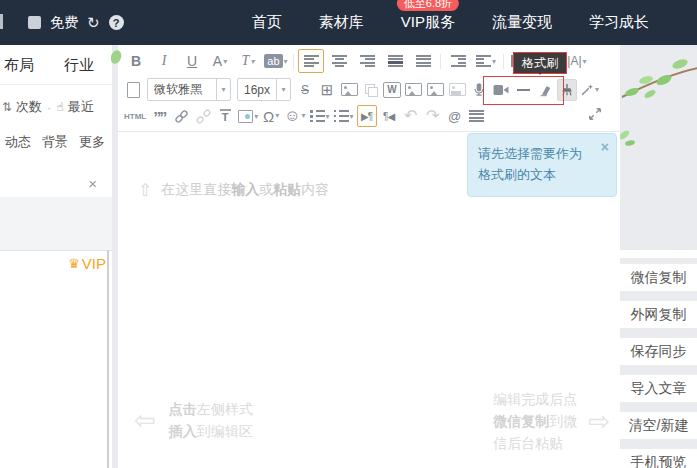 Image resolution: width=697 pixels, height=468 pixels. What do you see at coordinates (457, 90) in the screenshot?
I see `insert-screenshot-button` at bounding box center [457, 90].